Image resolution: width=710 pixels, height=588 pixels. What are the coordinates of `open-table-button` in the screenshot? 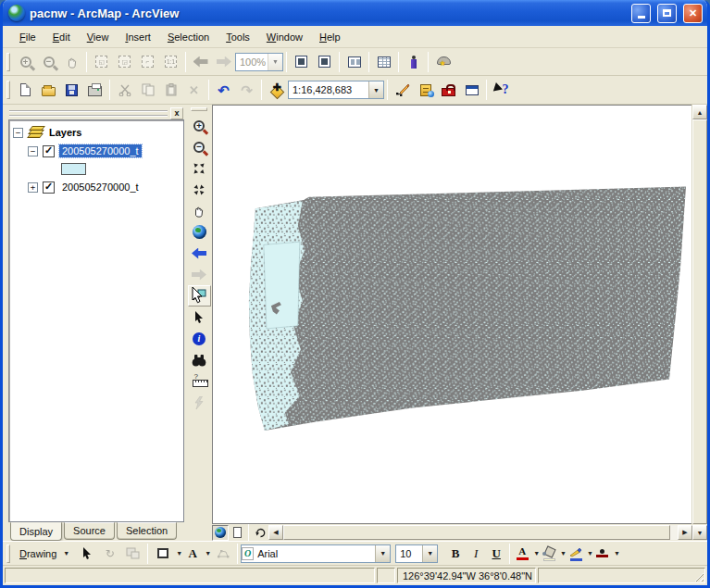 It's located at (383, 62).